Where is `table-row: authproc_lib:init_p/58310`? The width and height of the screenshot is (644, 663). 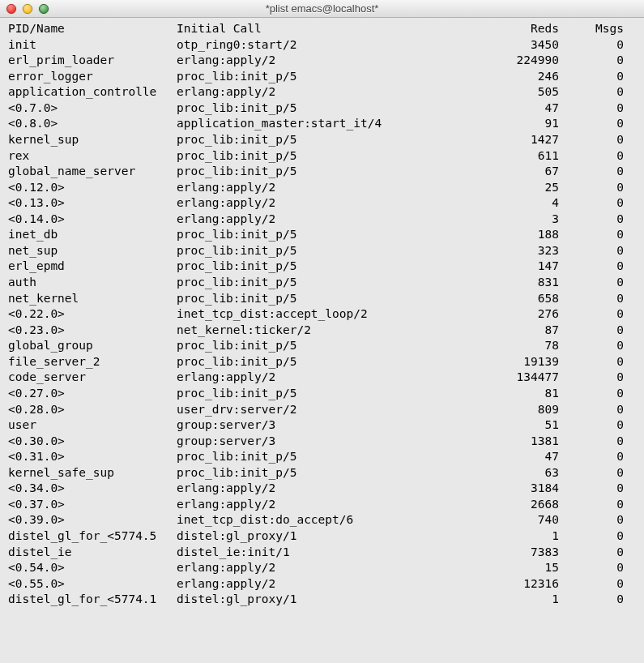 table-row: authproc_lib:init_p/58310 is located at coordinates (322, 283).